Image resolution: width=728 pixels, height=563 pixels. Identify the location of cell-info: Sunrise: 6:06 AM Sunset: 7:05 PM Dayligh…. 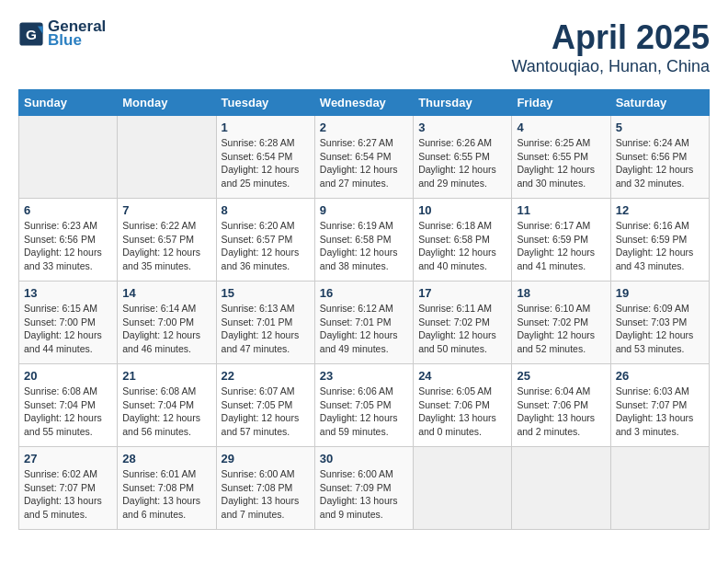
(364, 412).